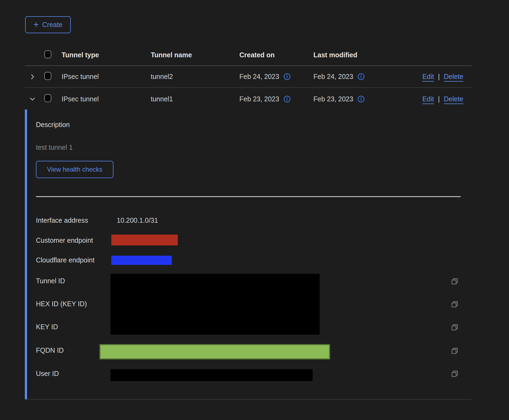  Describe the element at coordinates (32, 99) in the screenshot. I see `collapse-row-button` at that location.